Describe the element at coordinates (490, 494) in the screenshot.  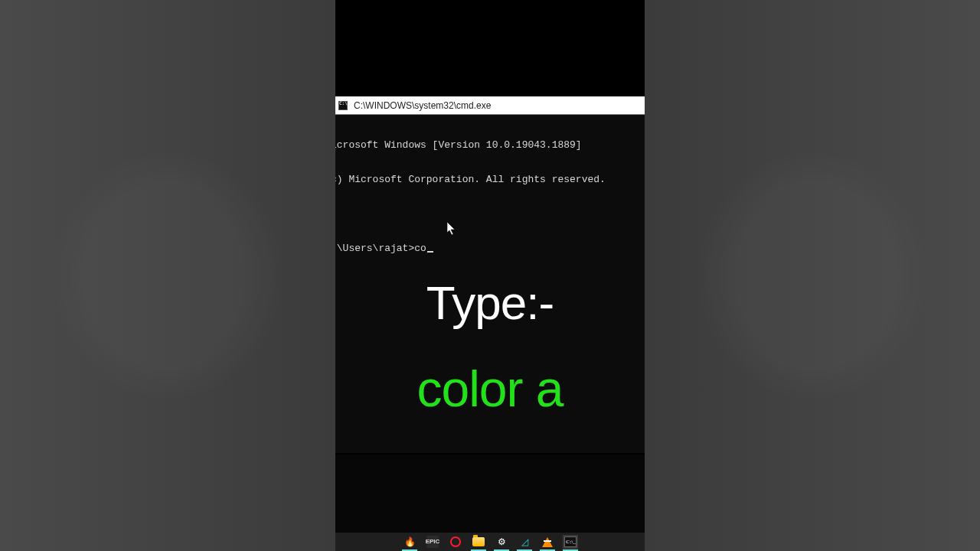
I see `letterbox-bottom` at that location.